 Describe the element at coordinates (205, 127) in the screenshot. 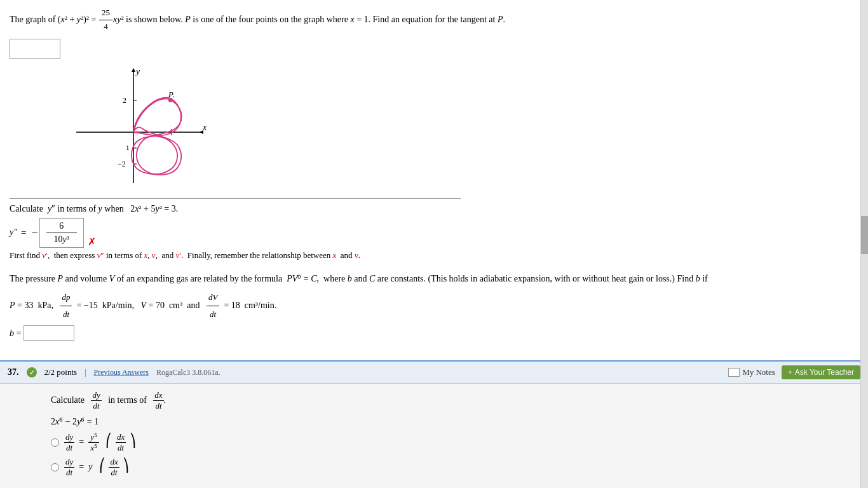

I see `svg-text: x` at that location.